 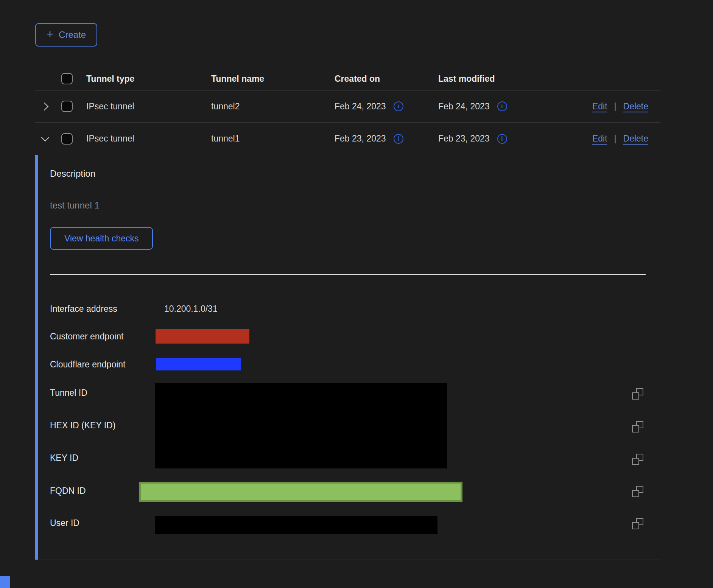 What do you see at coordinates (73, 174) in the screenshot?
I see `description-label: Description` at bounding box center [73, 174].